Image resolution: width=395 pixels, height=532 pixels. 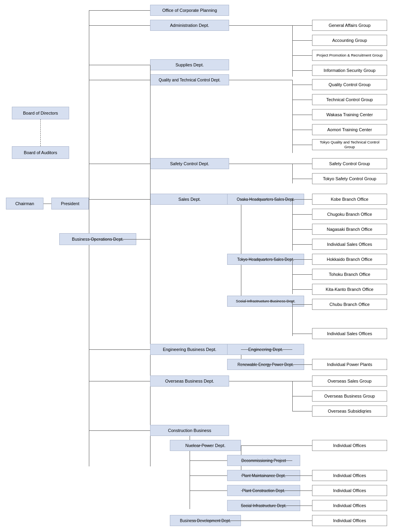 I want to click on board-auditors: Board of Auditors, so click(x=40, y=153).